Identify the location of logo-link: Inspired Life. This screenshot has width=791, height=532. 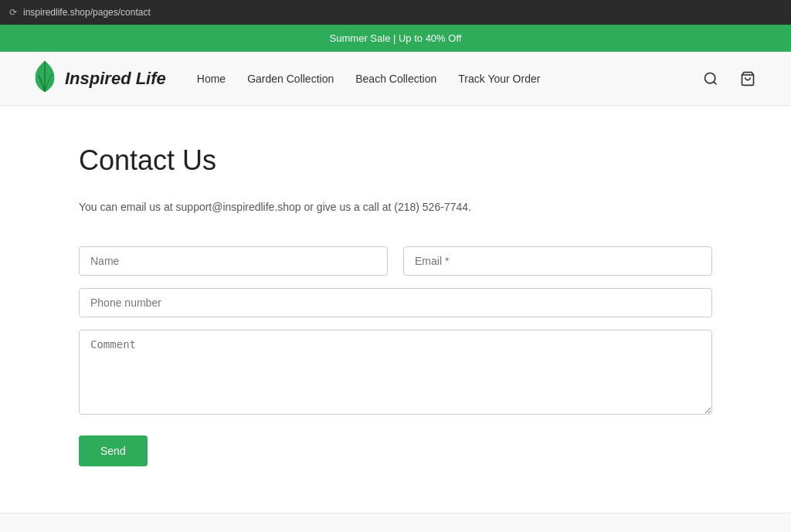
(99, 79).